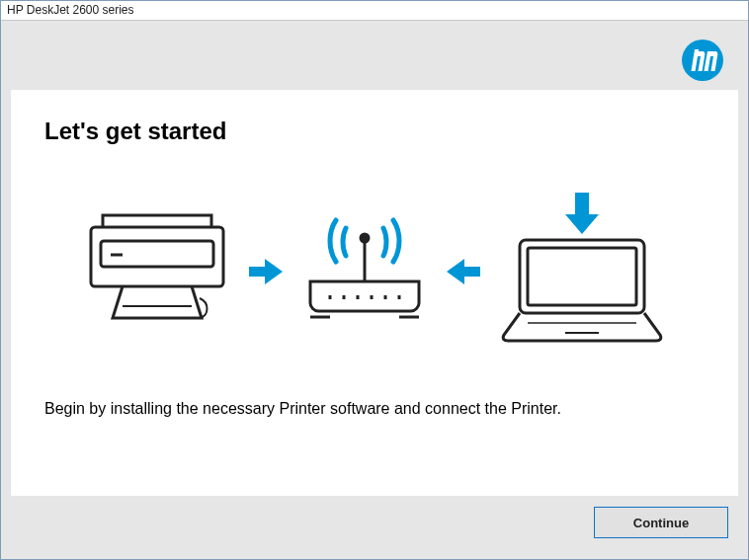 The height and width of the screenshot is (560, 749). I want to click on laptop-with-arrow-icon, so click(582, 272).